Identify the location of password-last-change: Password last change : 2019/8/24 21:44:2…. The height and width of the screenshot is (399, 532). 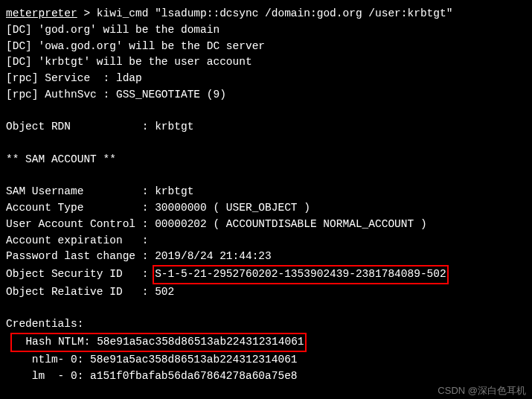
(266, 257).